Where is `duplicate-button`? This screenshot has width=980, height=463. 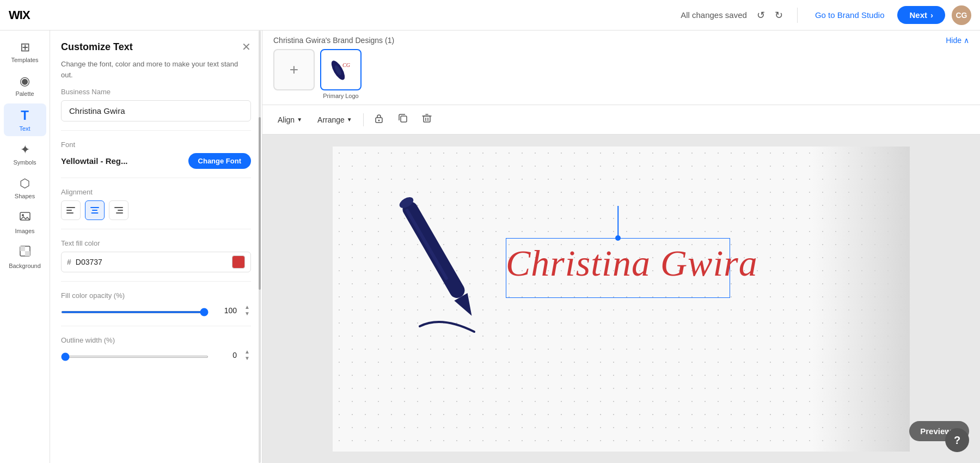 duplicate-button is located at coordinates (403, 120).